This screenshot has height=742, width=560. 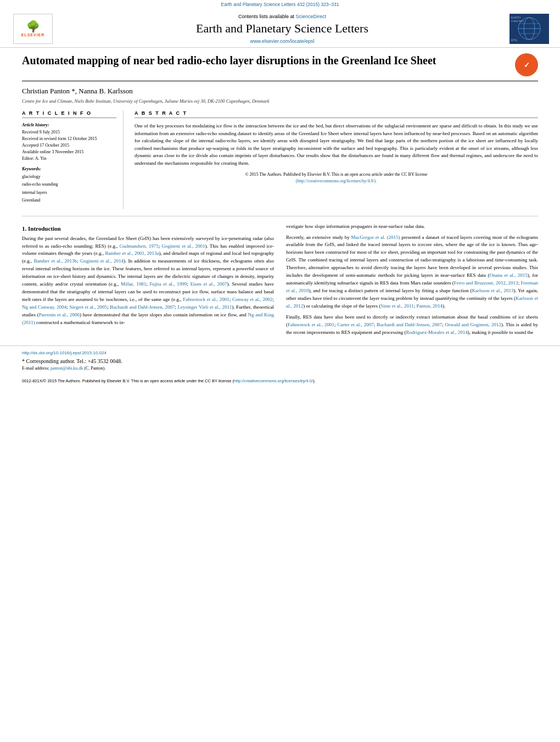 What do you see at coordinates (355, 325) in the screenshot?
I see `ref-carter: Carter et al., 2007` at bounding box center [355, 325].